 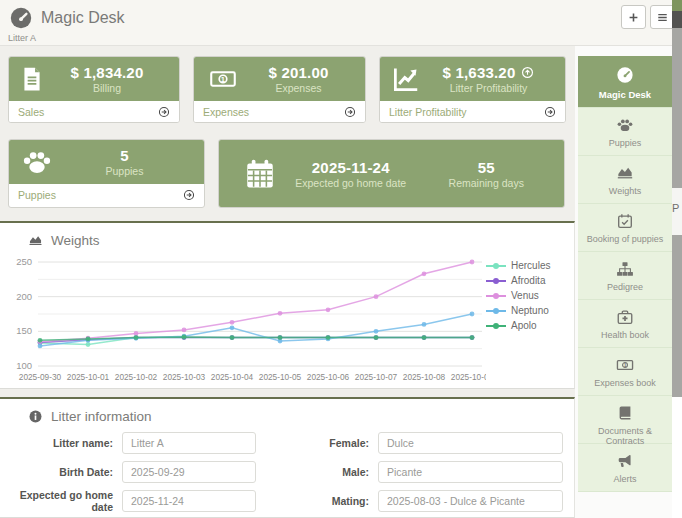 I want to click on expenses-card-footer: Expenses, so click(x=280, y=112).